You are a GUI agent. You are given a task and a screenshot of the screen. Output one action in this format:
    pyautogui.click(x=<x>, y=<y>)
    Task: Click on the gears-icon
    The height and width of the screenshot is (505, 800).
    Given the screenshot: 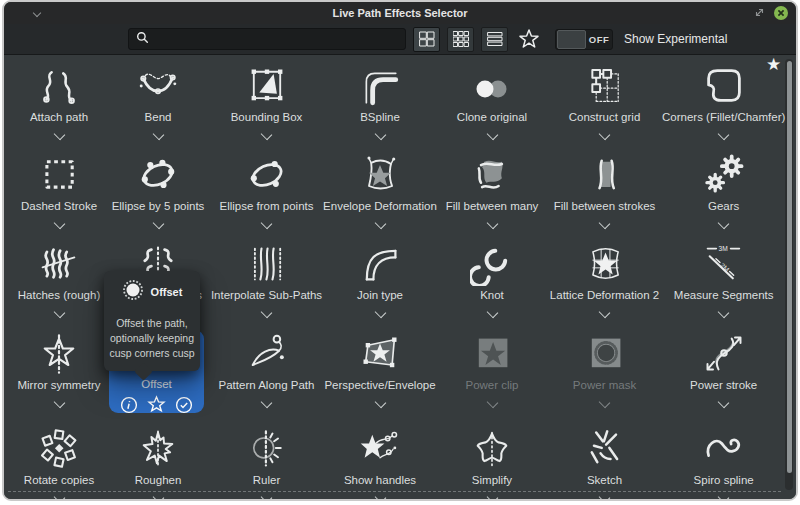 What is the action you would take?
    pyautogui.click(x=724, y=174)
    